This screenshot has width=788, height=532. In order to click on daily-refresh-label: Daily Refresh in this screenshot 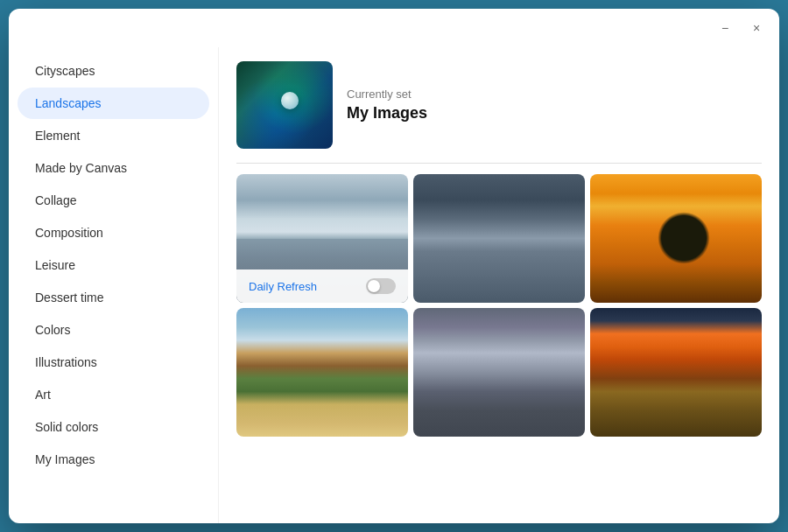, I will do `click(283, 287)`.